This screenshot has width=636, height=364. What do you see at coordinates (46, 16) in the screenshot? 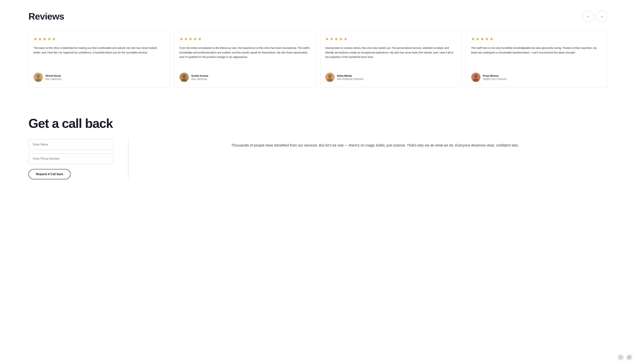
I see `reviews-title: Reviews` at bounding box center [46, 16].